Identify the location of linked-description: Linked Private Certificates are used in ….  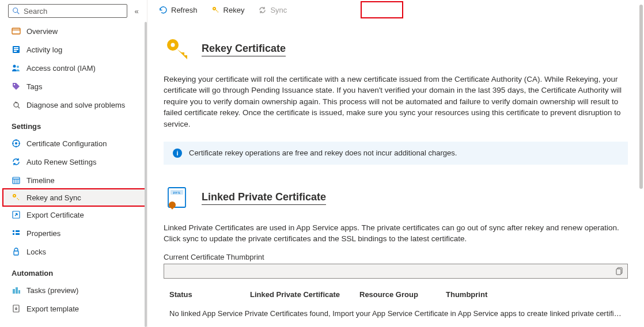
(396, 234).